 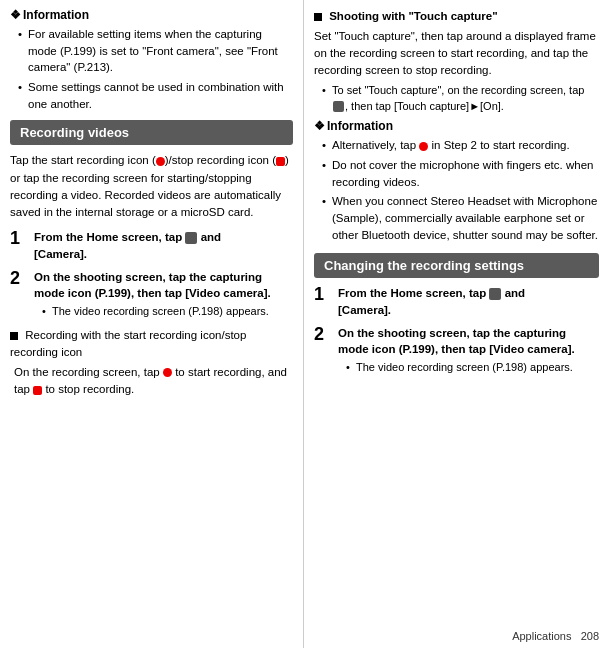 I want to click on touch-capture-title: Shooting with "Touch capture", so click(x=456, y=16).